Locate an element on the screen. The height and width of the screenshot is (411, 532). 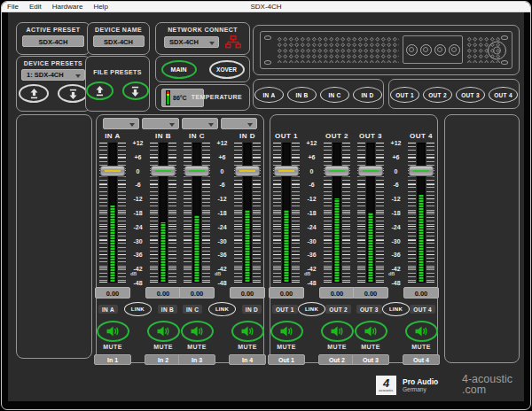
channel-name-field: Out 3 is located at coordinates (371, 360).